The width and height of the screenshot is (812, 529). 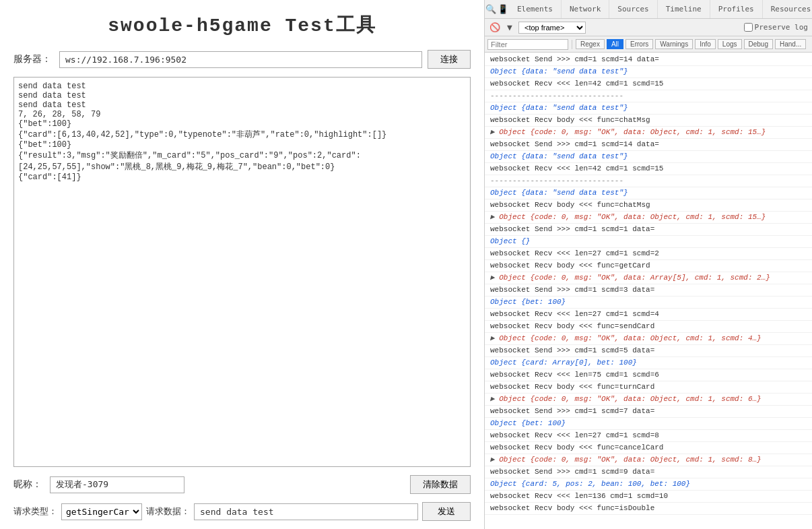 What do you see at coordinates (758, 44) in the screenshot?
I see `debug-button: Debug` at bounding box center [758, 44].